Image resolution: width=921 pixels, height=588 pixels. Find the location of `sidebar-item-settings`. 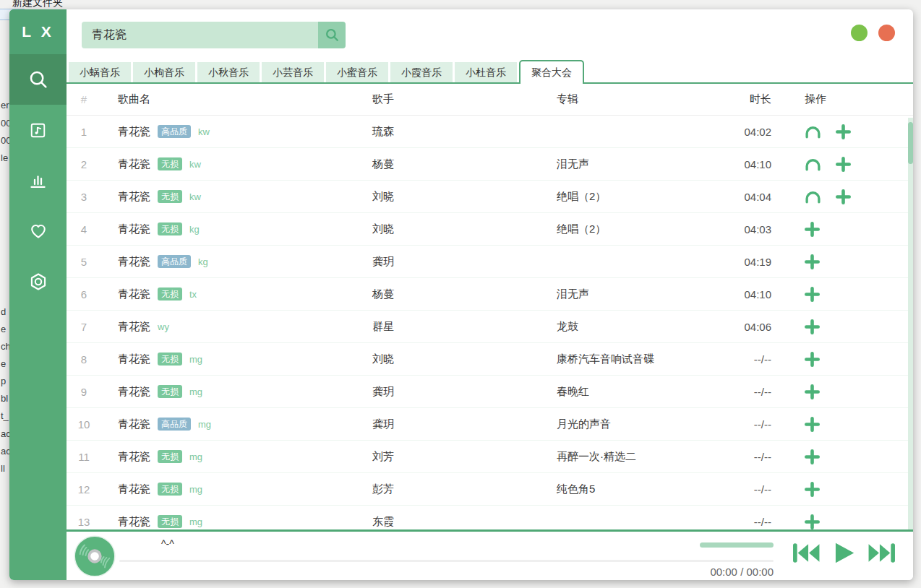

sidebar-item-settings is located at coordinates (38, 282).